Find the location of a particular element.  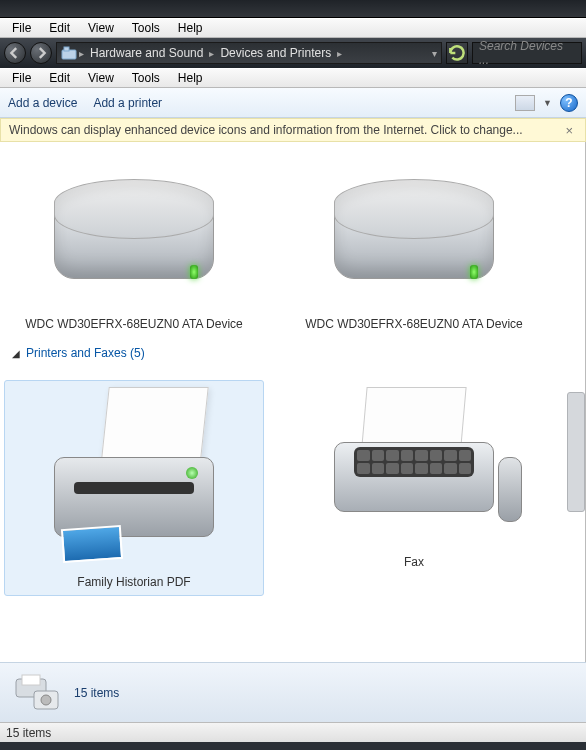

search-input: Search Devices ... is located at coordinates (527, 53).